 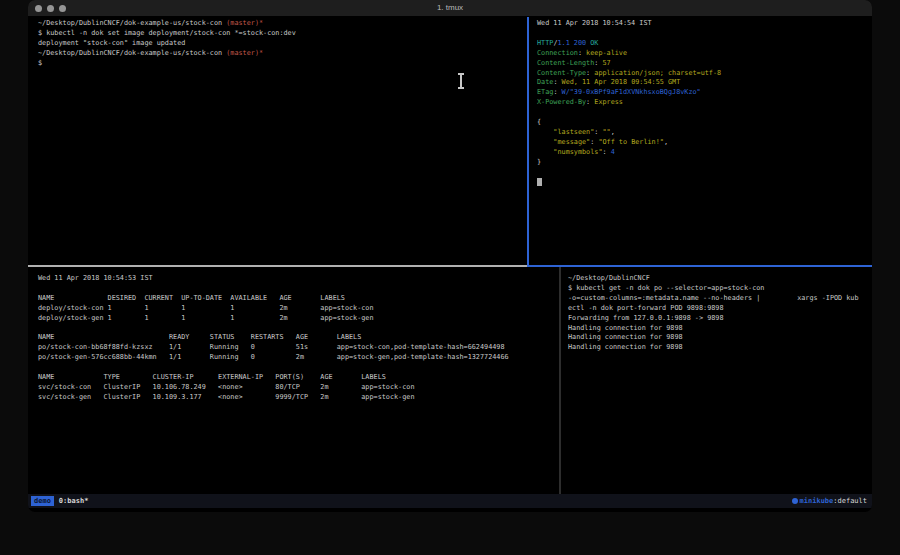 I want to click on terminal-line: $ kubectl get -n dok po --selector=app=s…, so click(x=720, y=289).